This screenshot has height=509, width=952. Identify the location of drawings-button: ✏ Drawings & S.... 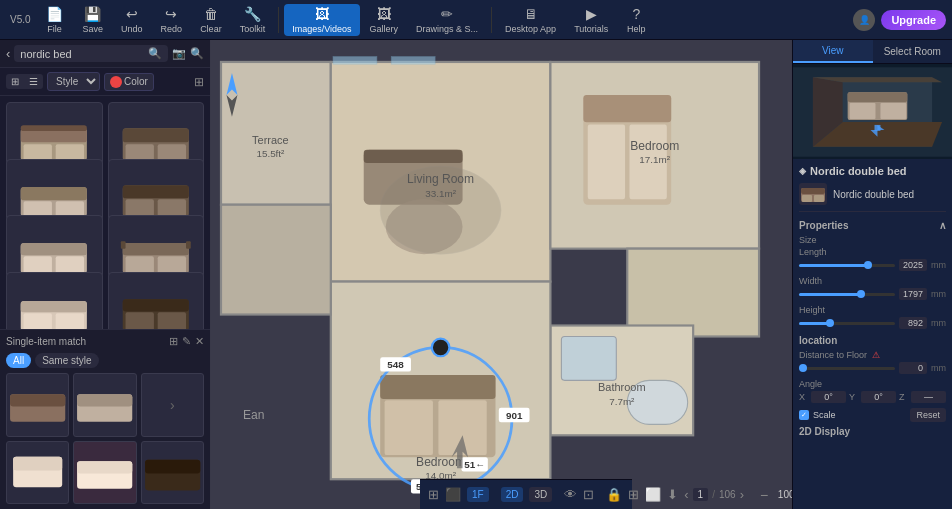
(447, 20).